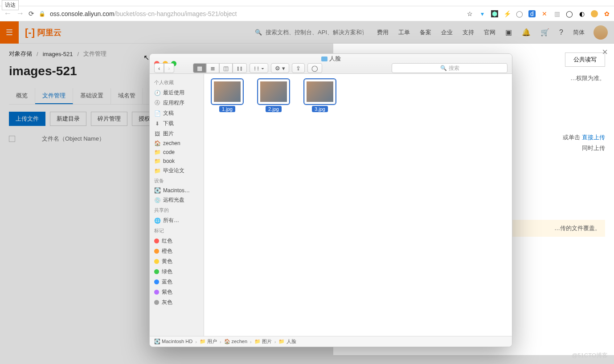 This screenshot has width=614, height=364. I want to click on ext-icon: d, so click(532, 14).